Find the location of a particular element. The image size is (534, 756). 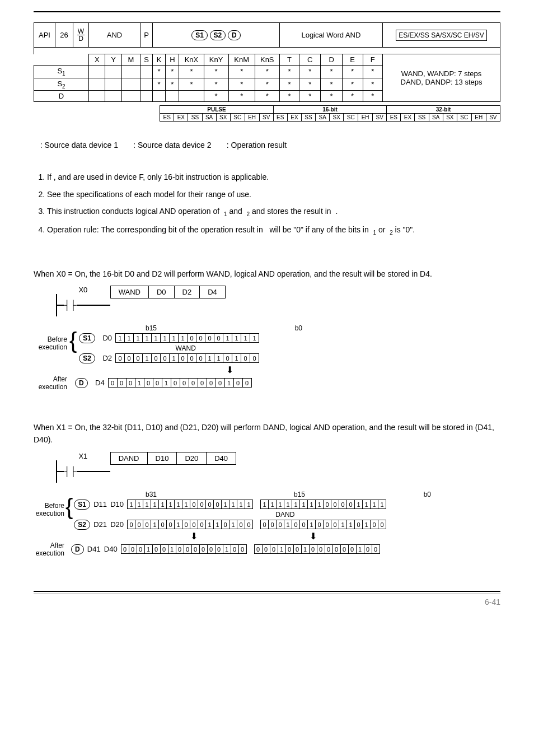

header-rule is located at coordinates (267, 12).